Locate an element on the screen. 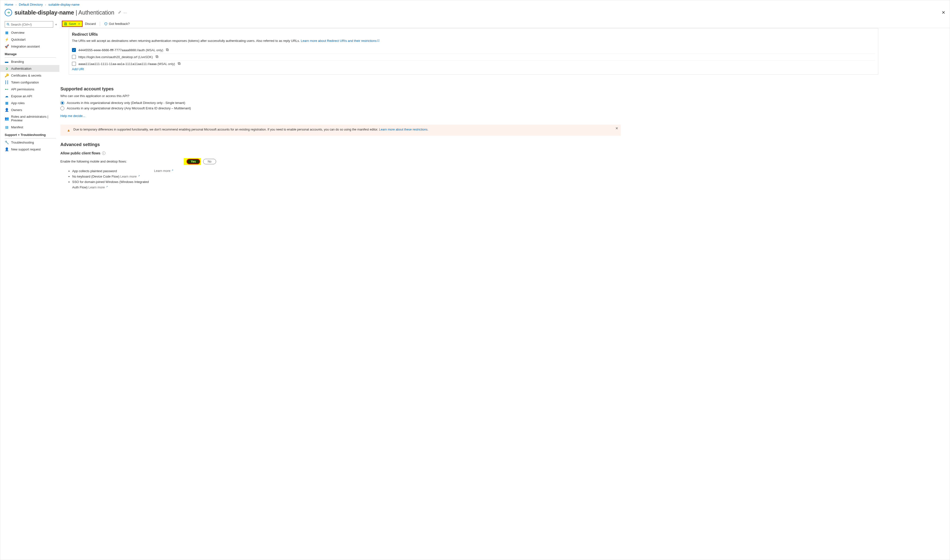 The width and height of the screenshot is (950, 560). uri-text: https://login.live.com/oauth20_desktop.s… is located at coordinates (116, 57).